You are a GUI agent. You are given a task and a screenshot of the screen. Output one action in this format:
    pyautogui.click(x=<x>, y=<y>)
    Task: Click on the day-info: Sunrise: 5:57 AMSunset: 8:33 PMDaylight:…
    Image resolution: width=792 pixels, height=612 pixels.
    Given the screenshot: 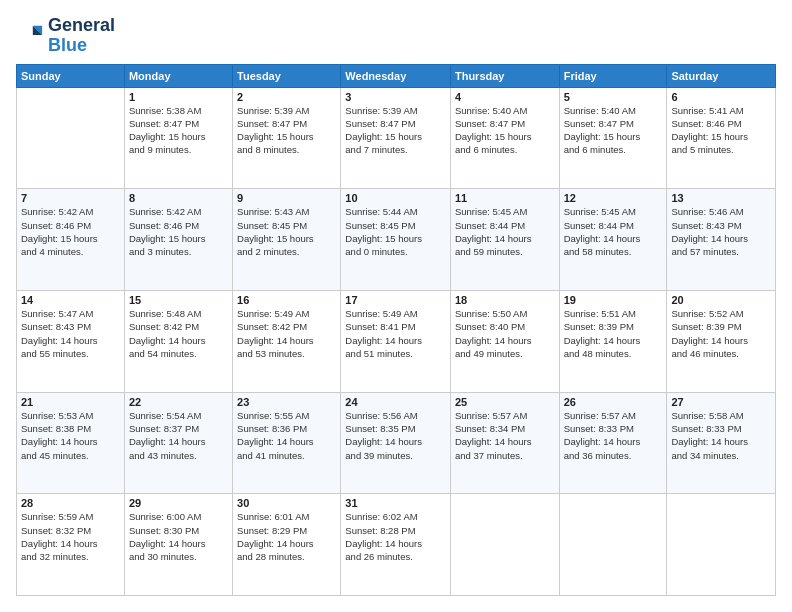 What is the action you would take?
    pyautogui.click(x=614, y=436)
    